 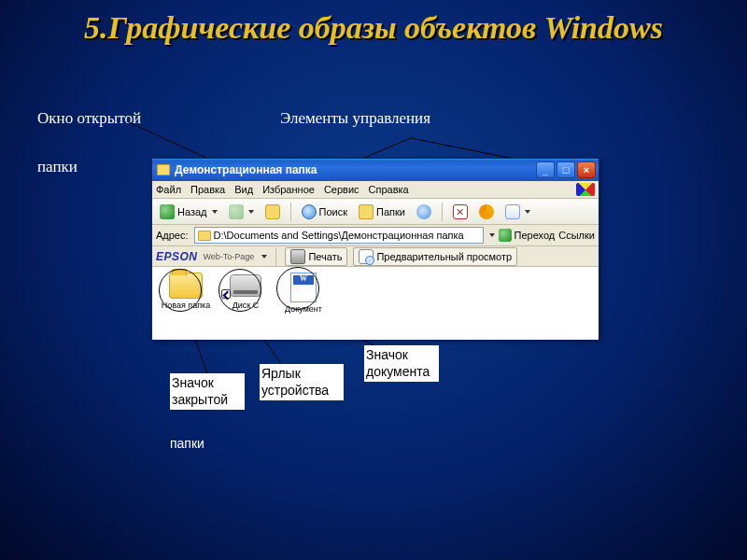 I want to click on caption-document-icon: Значок документа, so click(x=402, y=364).